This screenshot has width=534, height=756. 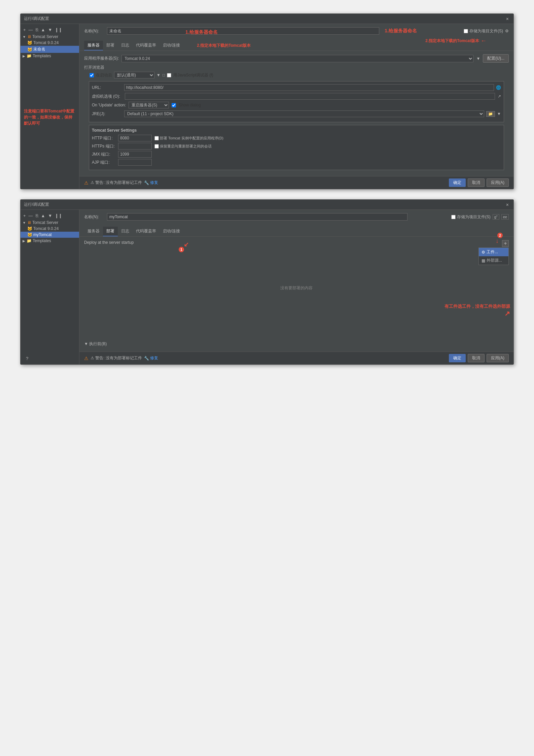 What do you see at coordinates (25, 30) in the screenshot?
I see `add-btn: +` at bounding box center [25, 30].